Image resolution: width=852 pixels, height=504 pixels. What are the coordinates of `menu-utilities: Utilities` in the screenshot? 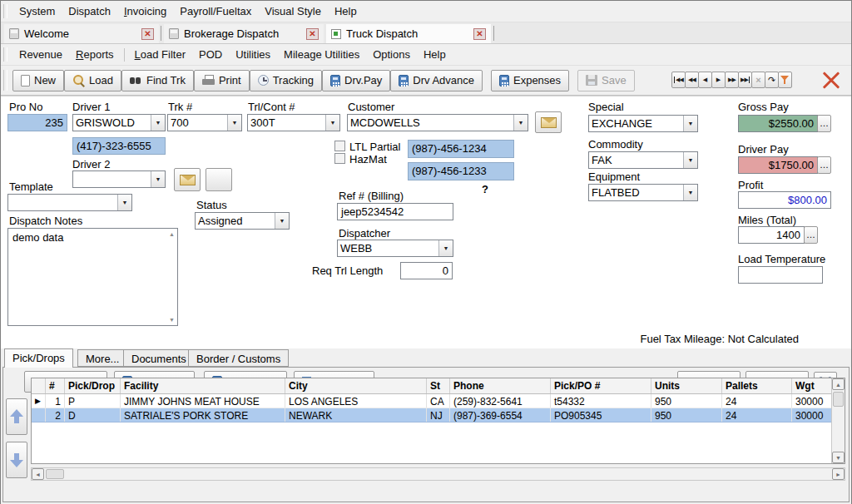 It's located at (253, 55).